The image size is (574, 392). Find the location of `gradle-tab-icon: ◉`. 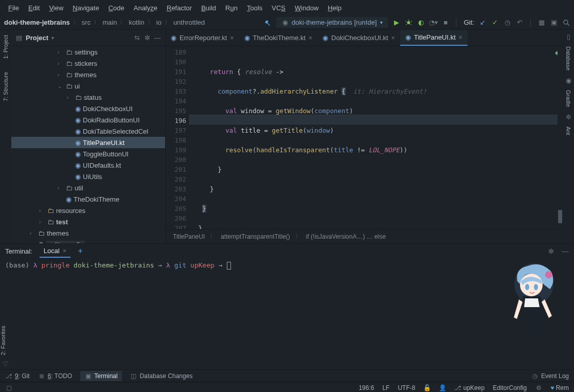

gradle-tab-icon: ◉ is located at coordinates (568, 80).